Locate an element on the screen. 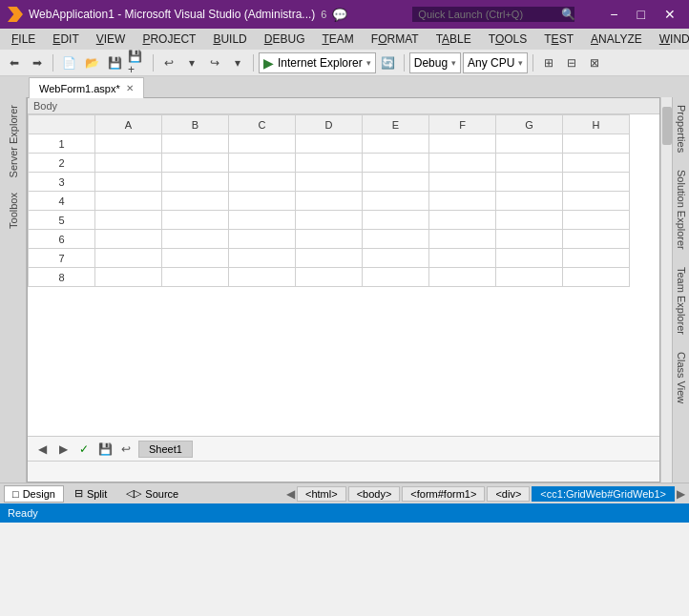 The height and width of the screenshot is (616, 689). vertical-scrollbar is located at coordinates (666, 290).